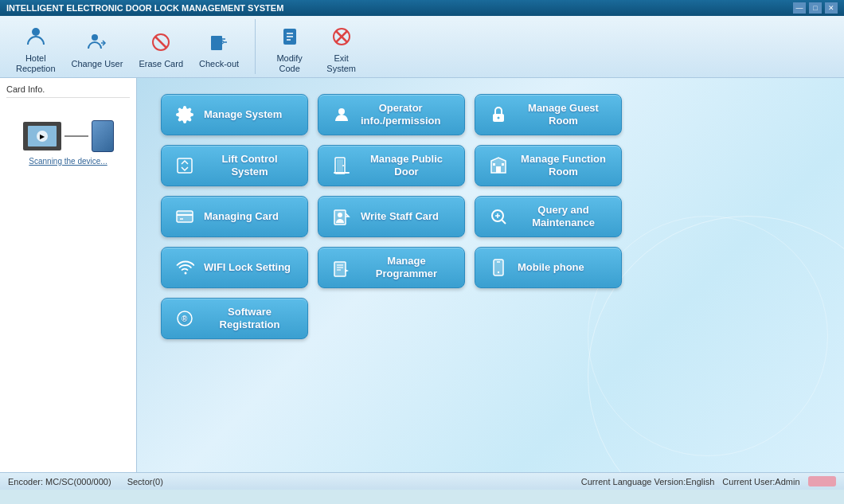  Describe the element at coordinates (234, 217) in the screenshot. I see `managing-card-button: Managing Card` at that location.